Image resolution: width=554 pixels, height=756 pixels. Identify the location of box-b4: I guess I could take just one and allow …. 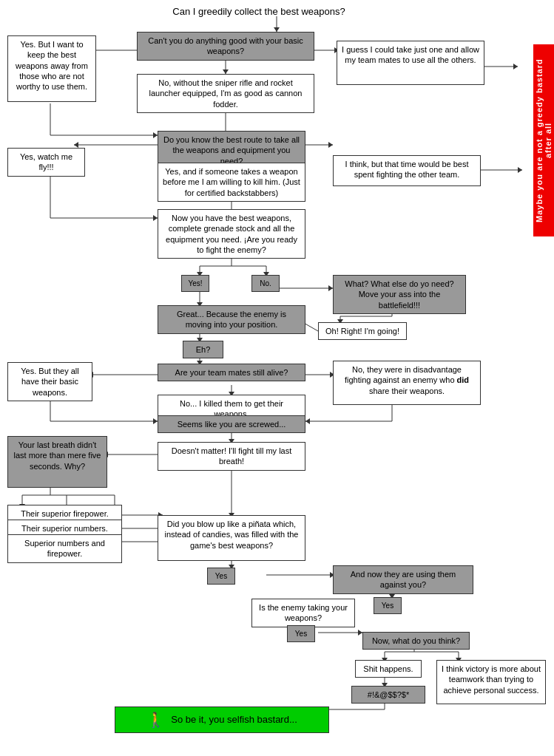
(411, 63).